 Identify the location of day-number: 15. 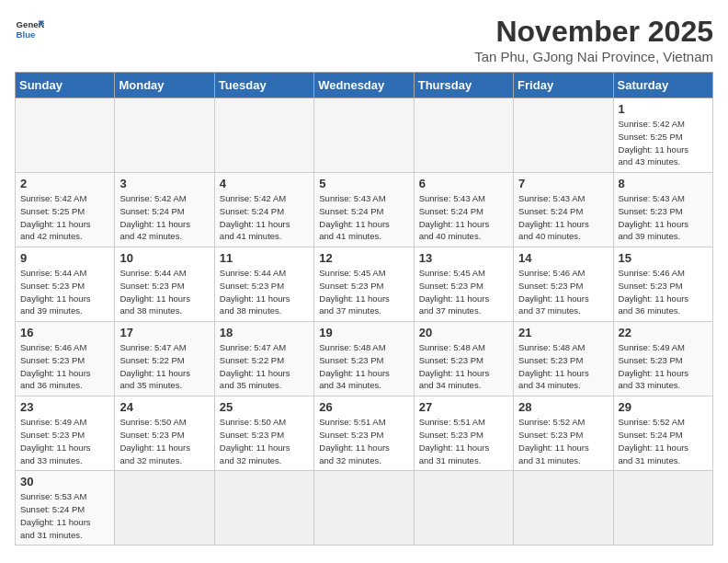
(664, 258).